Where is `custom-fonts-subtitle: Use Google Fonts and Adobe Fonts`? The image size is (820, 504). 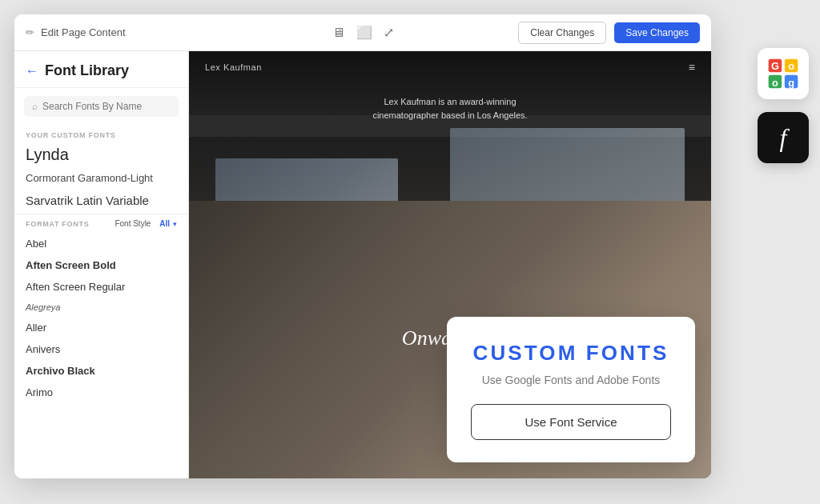
custom-fonts-subtitle: Use Google Fonts and Adobe Fonts is located at coordinates (571, 380).